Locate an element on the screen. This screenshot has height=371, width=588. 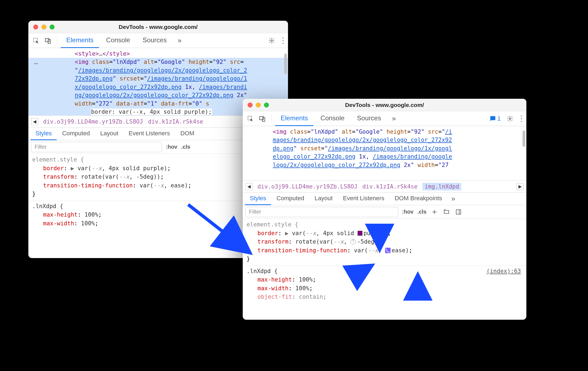
filter-row: Filter :hov .cls is located at coordinates (385, 212).